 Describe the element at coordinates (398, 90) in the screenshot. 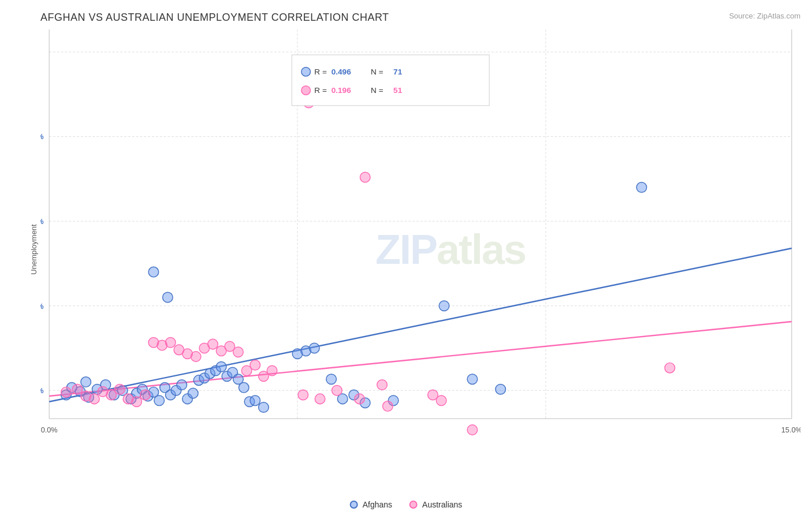

I see `svg-text: 51` at that location.